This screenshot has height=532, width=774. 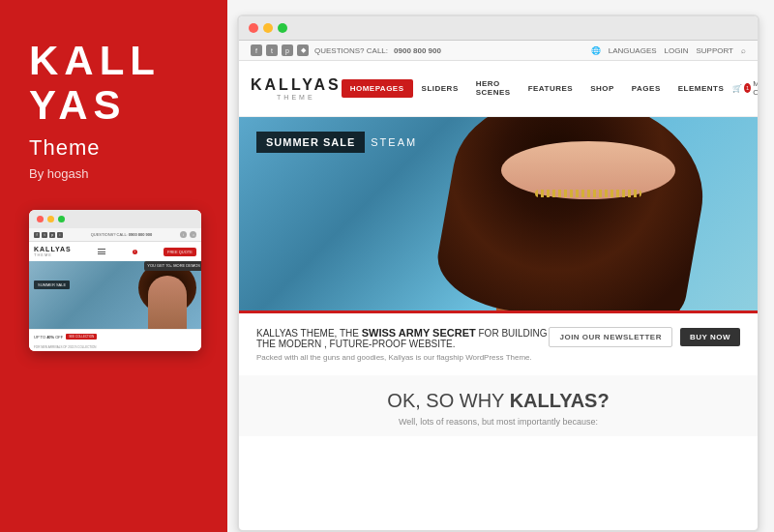 I want to click on nav-cart: 🛒 1 MY CART, so click(x=745, y=88).